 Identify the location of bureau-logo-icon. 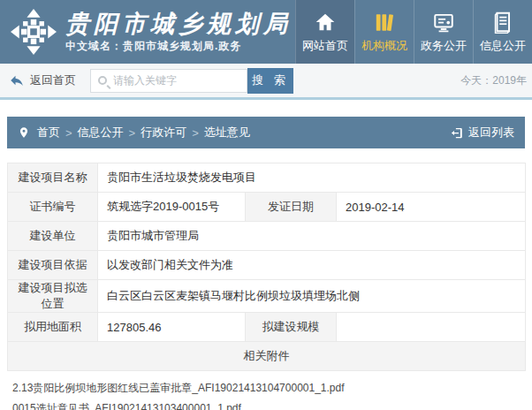
(34, 32).